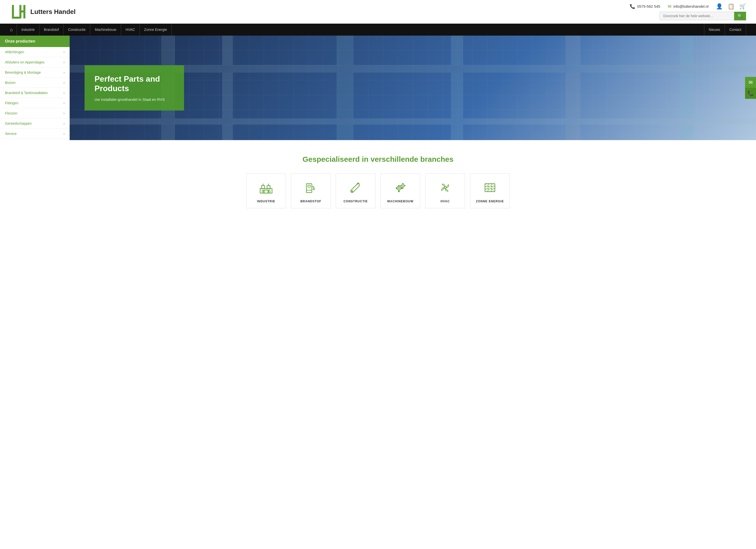 The width and height of the screenshot is (756, 549). I want to click on specialties-section: Gespecialiseerd in verschillende branche…, so click(378, 179).